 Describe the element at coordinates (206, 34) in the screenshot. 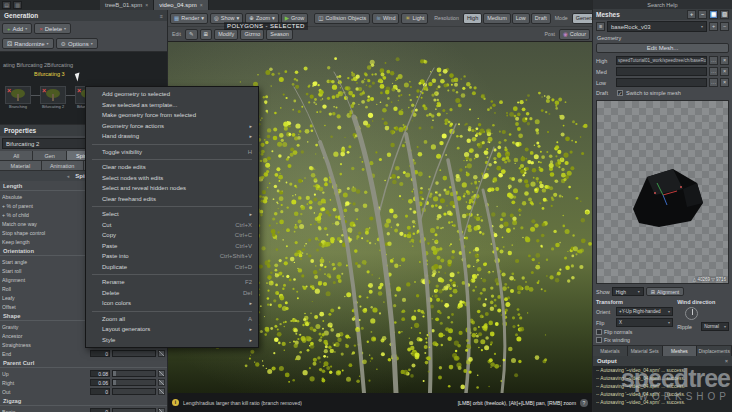

I see `edit-grid-button: ⊞` at that location.